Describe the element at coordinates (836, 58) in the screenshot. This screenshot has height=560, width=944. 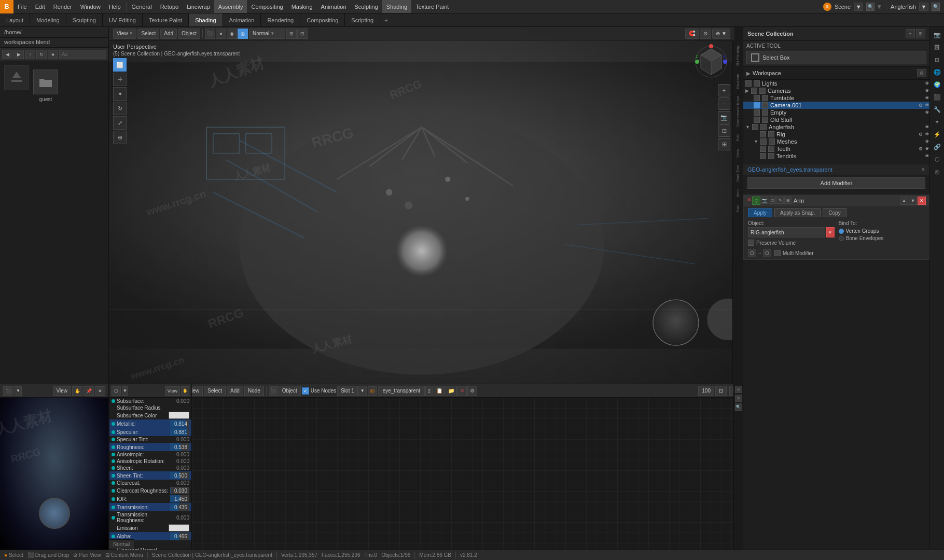
I see `select-box-button: Select Box` at that location.